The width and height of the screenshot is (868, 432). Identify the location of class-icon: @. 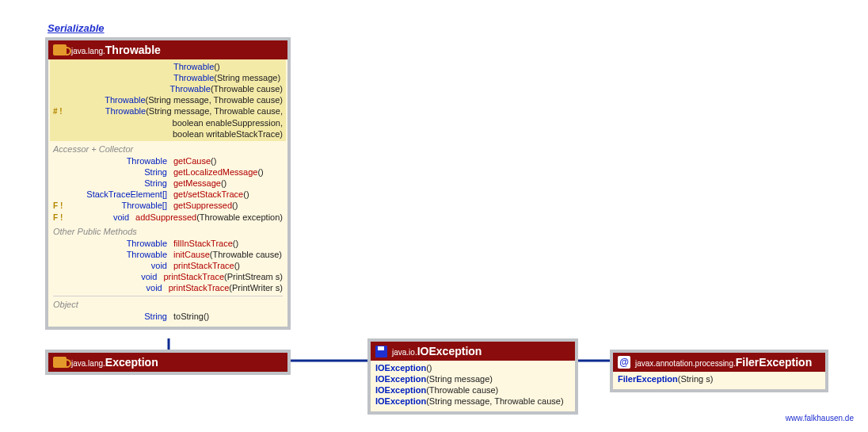
(624, 362).